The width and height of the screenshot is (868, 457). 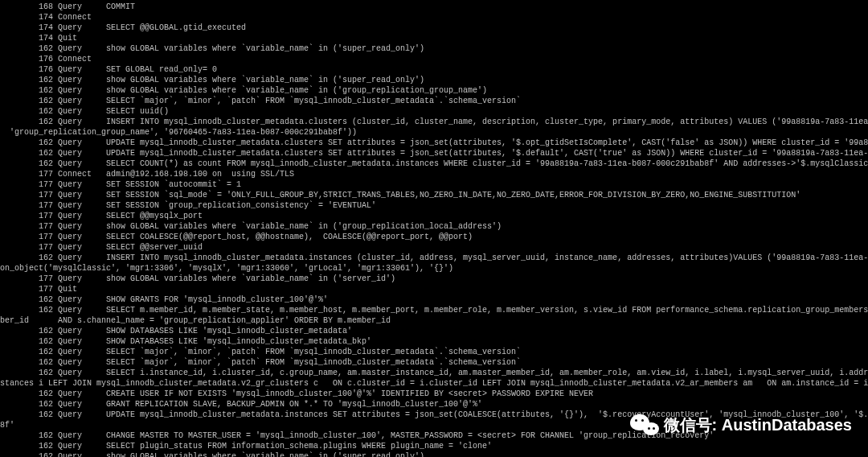 What do you see at coordinates (434, 164) in the screenshot?
I see `log-line: 162 Query SELECT COUNT(*) as count FROM …` at bounding box center [434, 164].